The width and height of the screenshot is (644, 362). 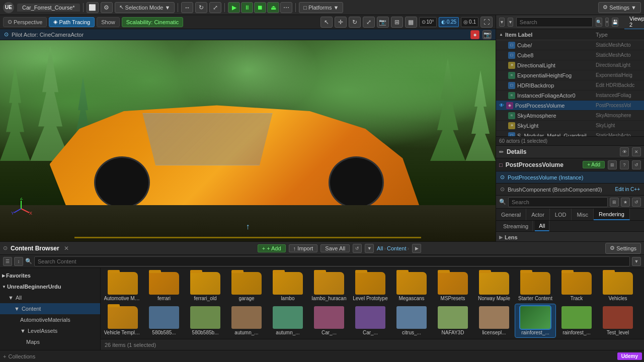 I want to click on cb-folder-1: ferrari, so click(x=164, y=287).